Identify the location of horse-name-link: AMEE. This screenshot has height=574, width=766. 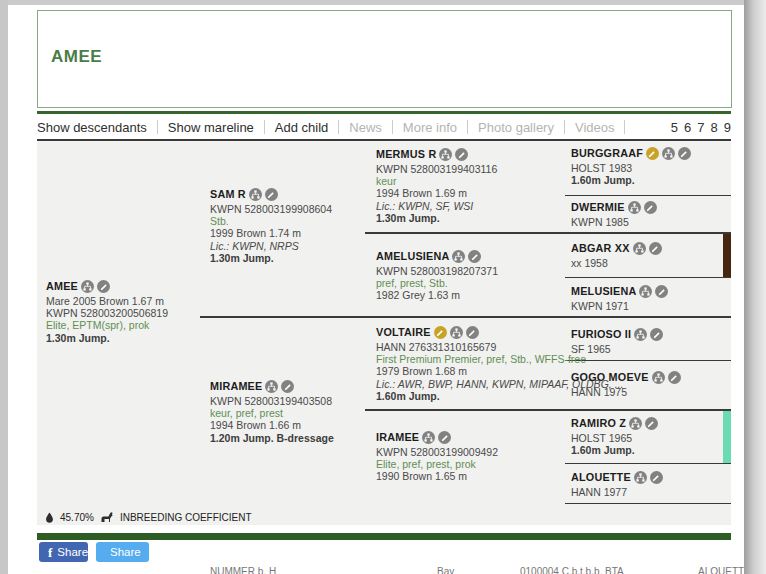
(62, 286).